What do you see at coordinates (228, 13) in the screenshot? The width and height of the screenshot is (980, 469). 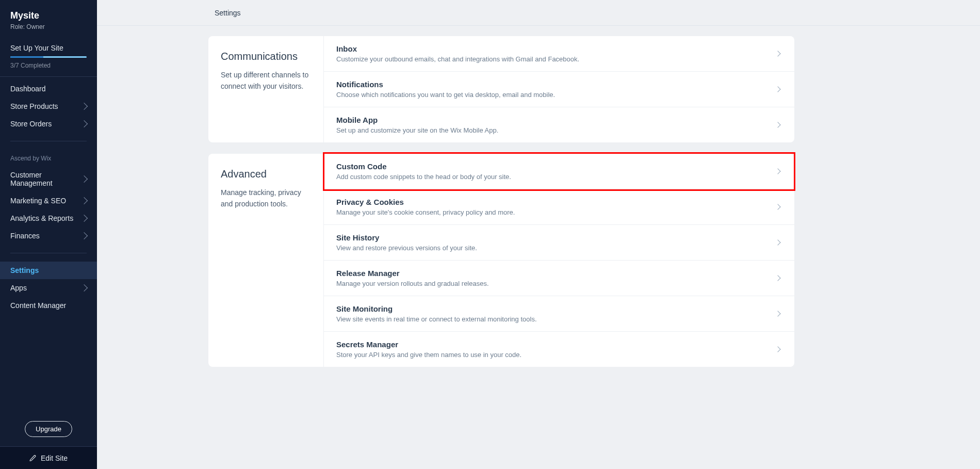 I see `breadcrumb: Settings` at bounding box center [228, 13].